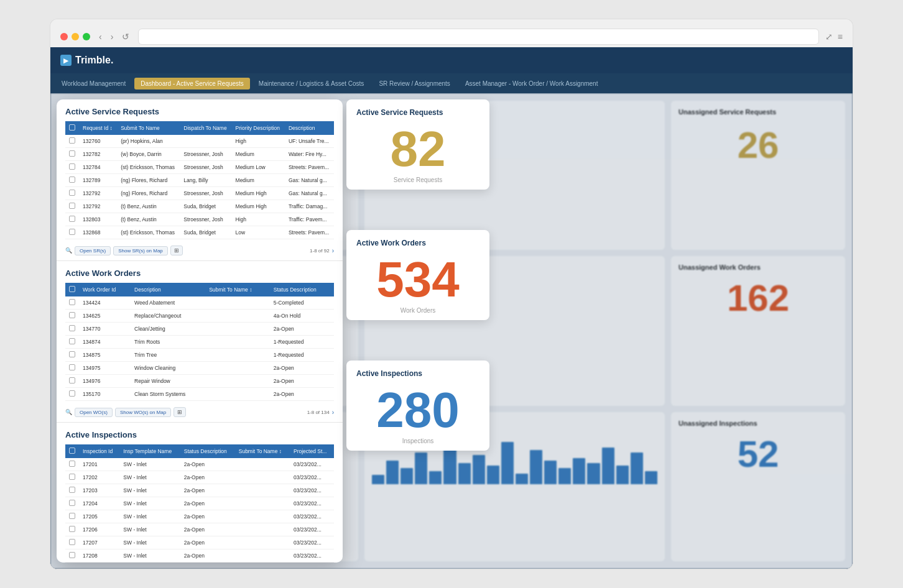 The image size is (903, 588). What do you see at coordinates (200, 220) in the screenshot?
I see `sr-row: 132803 (t) Benz, Austin Stroessner, Josh…` at bounding box center [200, 220].